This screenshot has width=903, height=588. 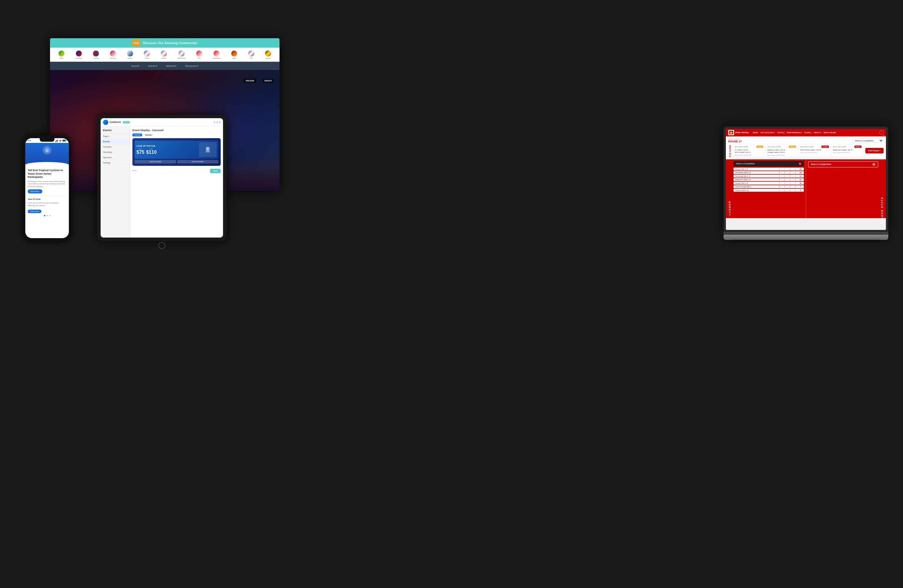 I want to click on gameday-content: Events Page 1 Events Schedule Standings …, so click(x=162, y=182).